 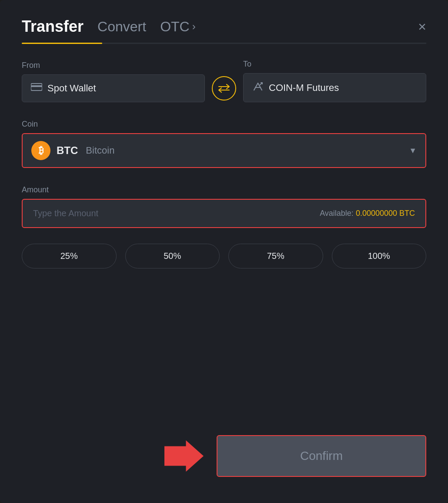 What do you see at coordinates (113, 88) in the screenshot?
I see `from-wallet-select: Spot Wallet` at bounding box center [113, 88].